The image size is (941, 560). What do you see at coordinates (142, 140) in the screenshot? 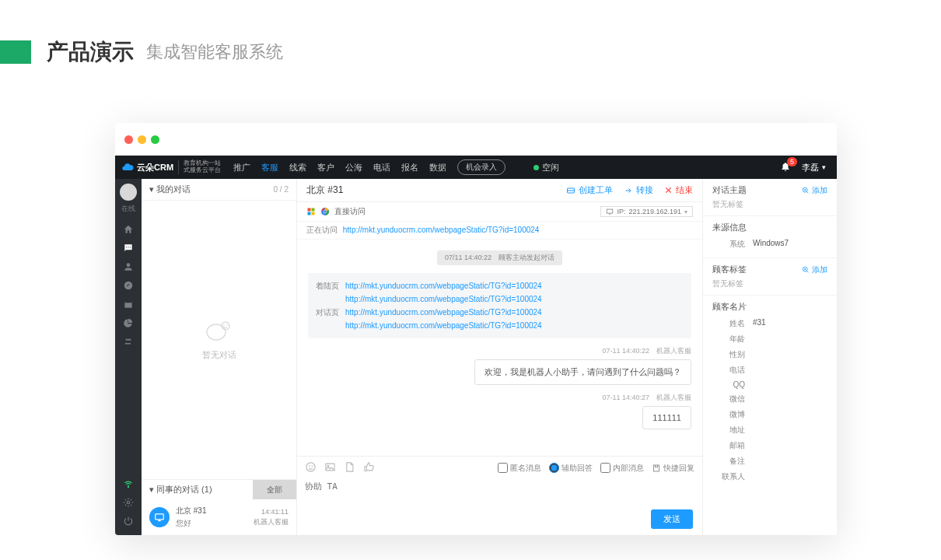
I see `minimize-dot` at bounding box center [142, 140].